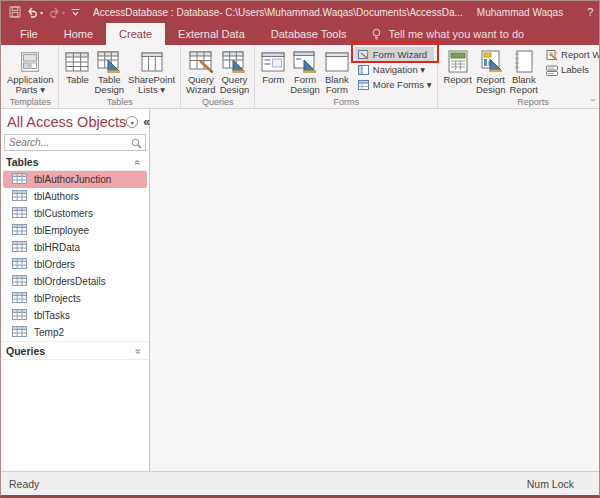 The width and height of the screenshot is (600, 498). I want to click on save-icon, so click(15, 12).